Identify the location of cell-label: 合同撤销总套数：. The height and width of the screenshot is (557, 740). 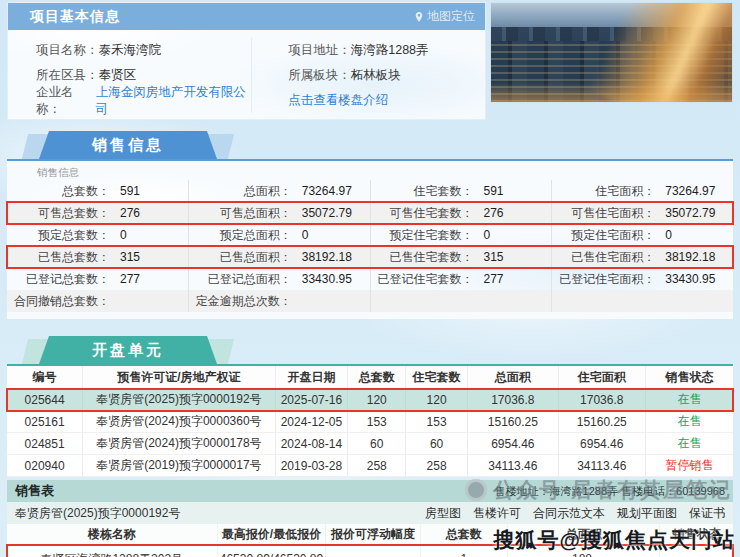
(58, 302).